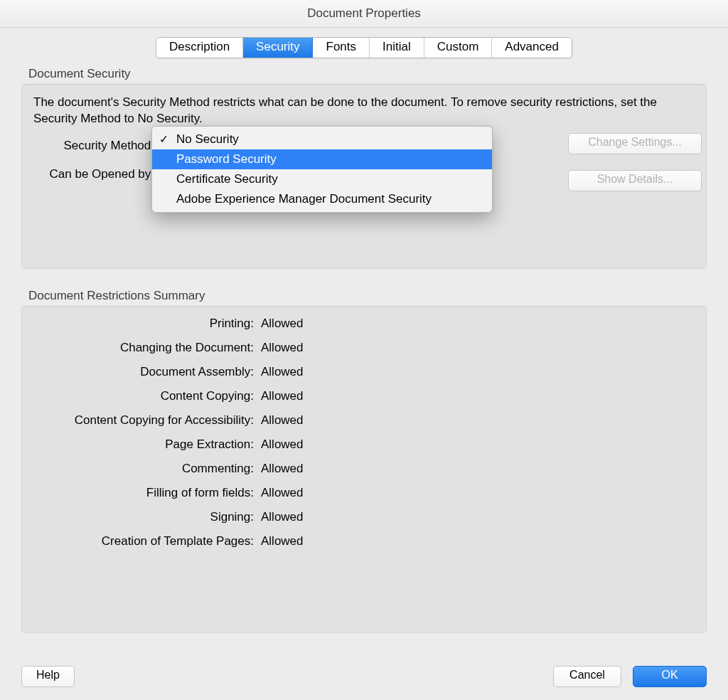  I want to click on security-description: The document's Security Method restricts…, so click(364, 111).